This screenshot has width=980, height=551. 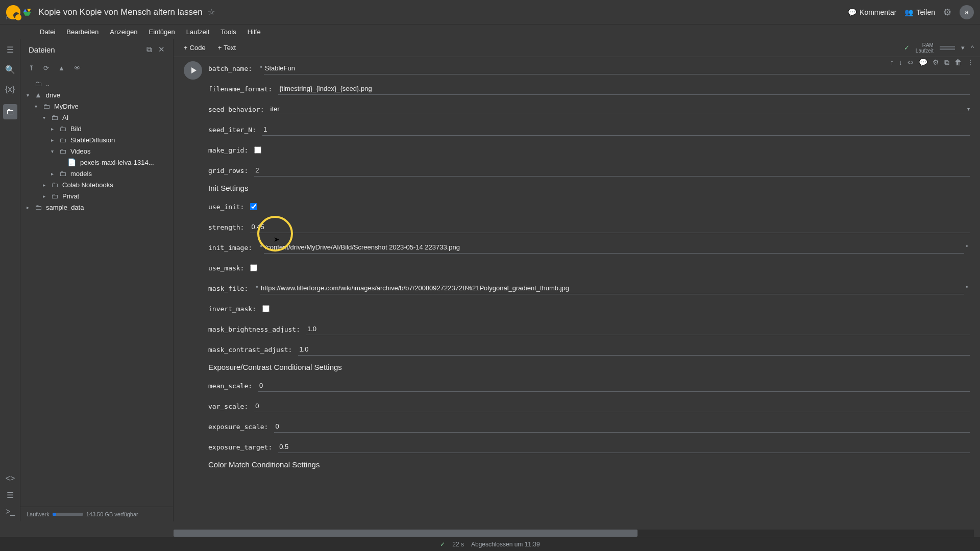 I want to click on tree-bild: ▸🗀Bild, so click(x=97, y=129).